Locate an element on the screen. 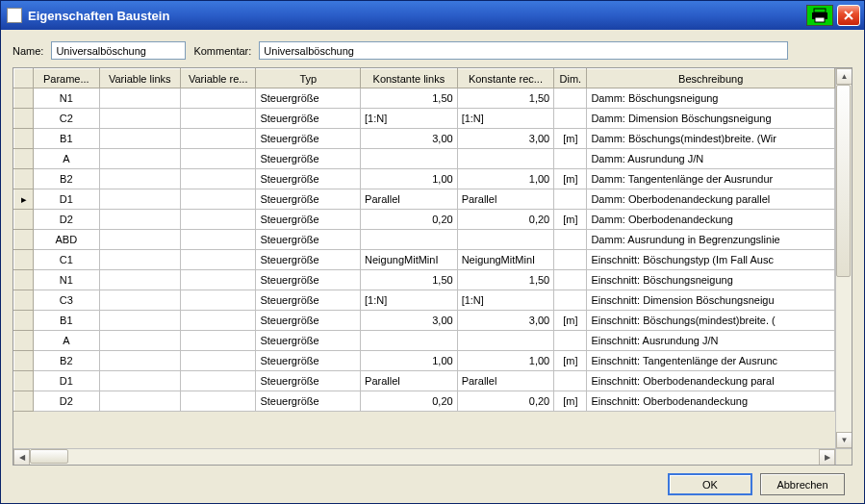 The image size is (865, 504). cell-konstante-links: 0,20 is located at coordinates (410, 402).